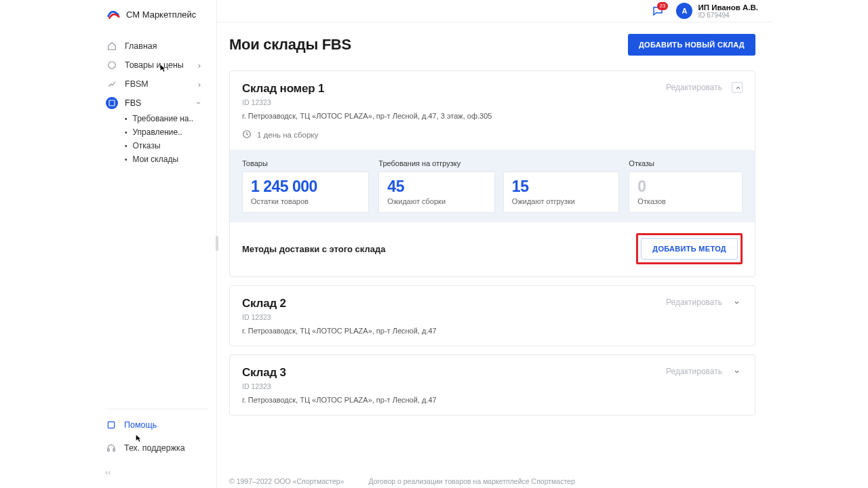  I want to click on user-menu: A ИП Иванов А.В. ID 679494, so click(717, 11).